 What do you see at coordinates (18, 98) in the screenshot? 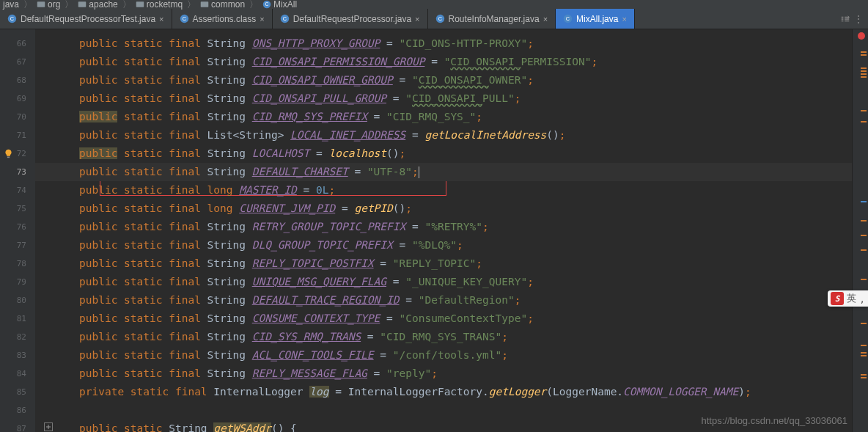
I see `line-number: 69` at bounding box center [18, 98].